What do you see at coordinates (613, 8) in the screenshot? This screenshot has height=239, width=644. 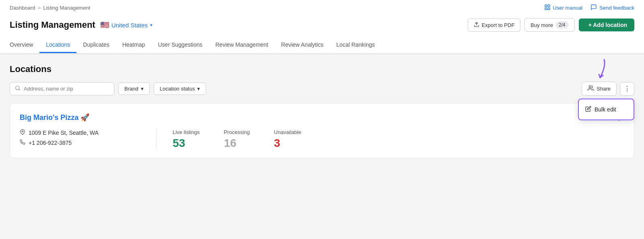 I see `send-feedback-link: Send feedback` at bounding box center [613, 8].